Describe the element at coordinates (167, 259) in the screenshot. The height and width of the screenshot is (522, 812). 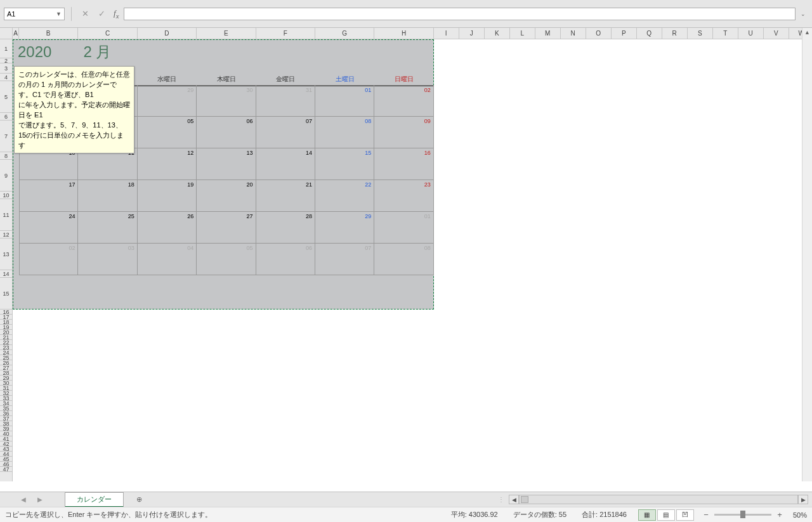
I see `calendar-cell: 04` at that location.